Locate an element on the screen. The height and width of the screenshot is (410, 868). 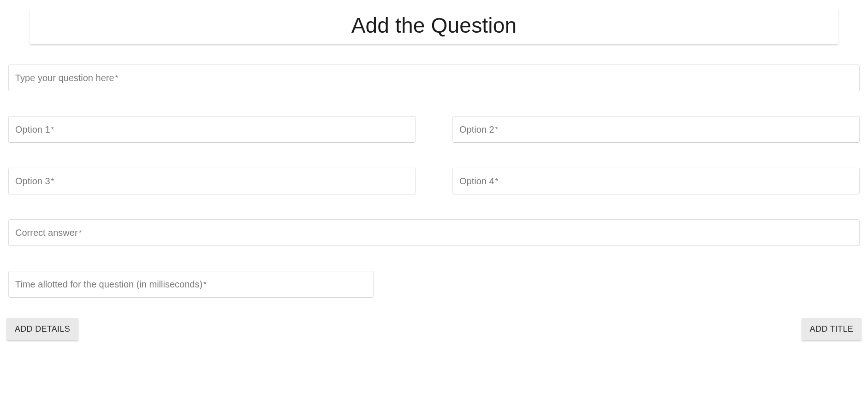
option1-input is located at coordinates (212, 130).